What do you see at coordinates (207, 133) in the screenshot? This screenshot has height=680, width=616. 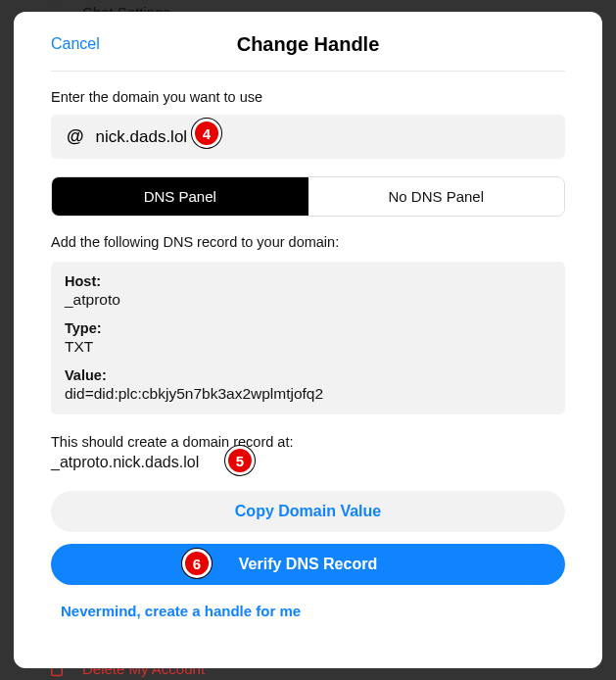 I see `annotation-4: 4` at bounding box center [207, 133].